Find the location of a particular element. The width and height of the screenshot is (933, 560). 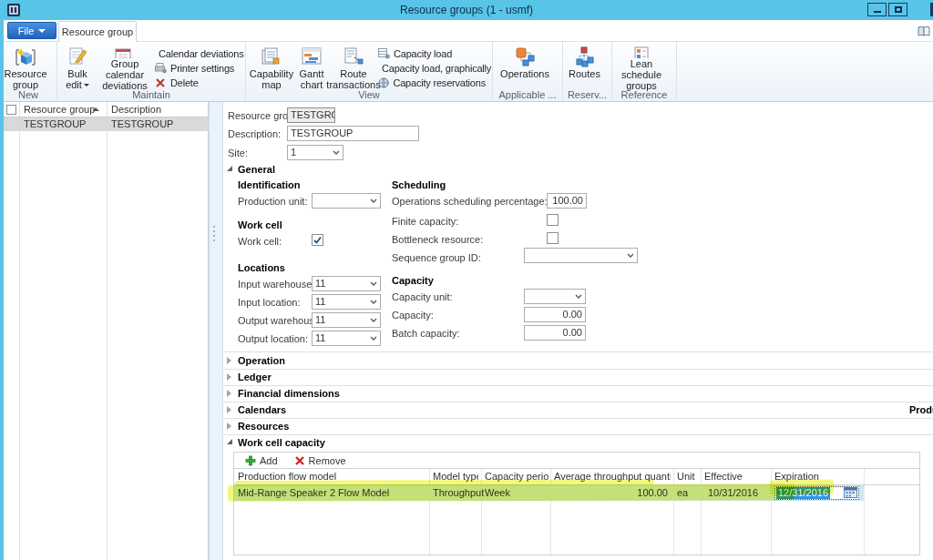

panel-splitter is located at coordinates (216, 331).